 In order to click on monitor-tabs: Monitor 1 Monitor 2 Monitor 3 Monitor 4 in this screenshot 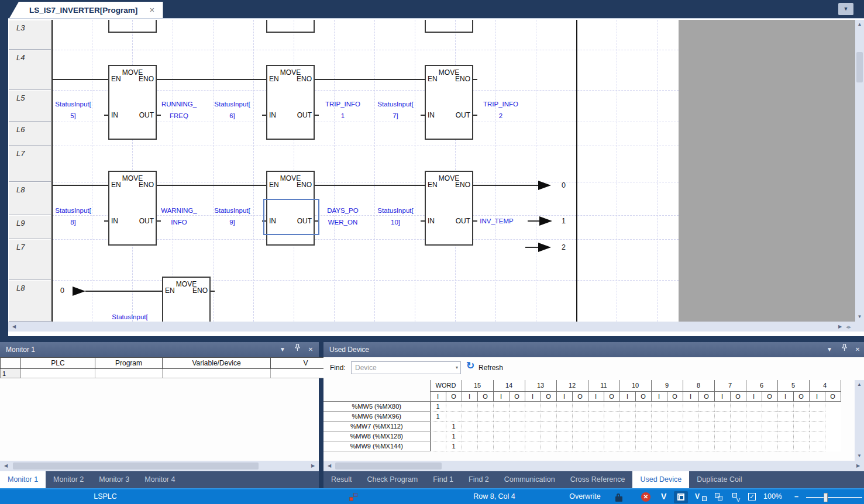, I will do `click(159, 479)`.